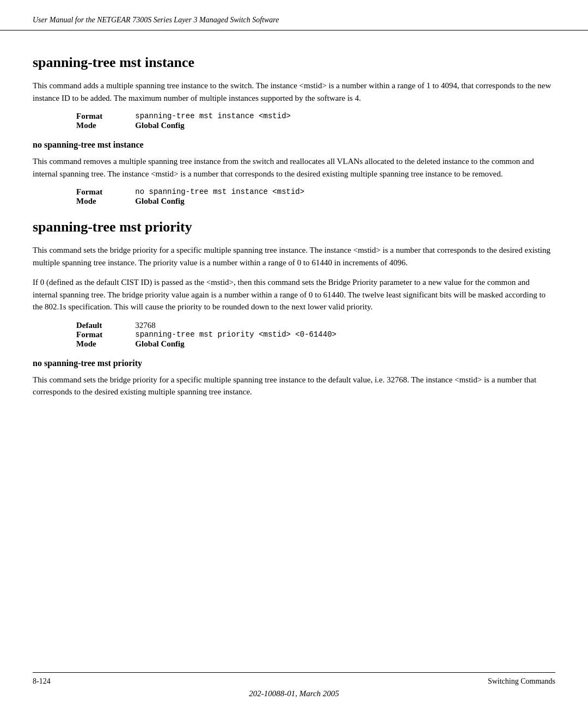 The height and width of the screenshot is (706, 588). What do you see at coordinates (106, 125) in the screenshot?
I see `section1-mode-label: Mode` at bounding box center [106, 125].